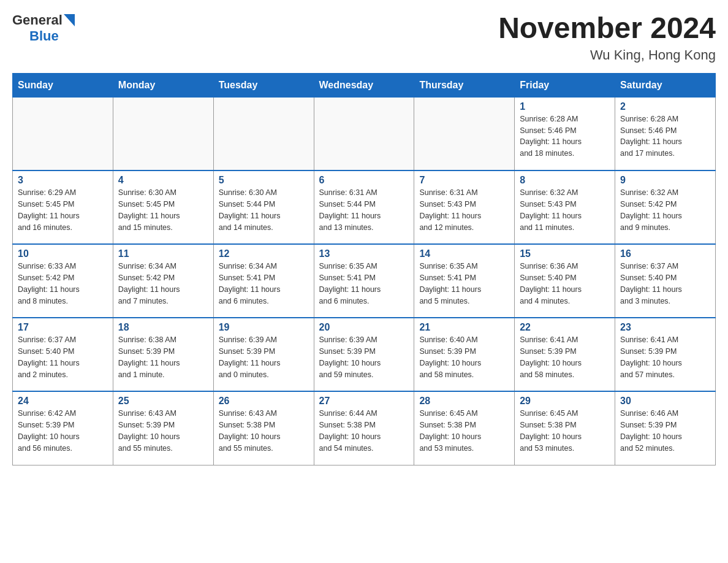 This screenshot has width=728, height=563. Describe the element at coordinates (264, 401) in the screenshot. I see `day-number: 26` at that location.